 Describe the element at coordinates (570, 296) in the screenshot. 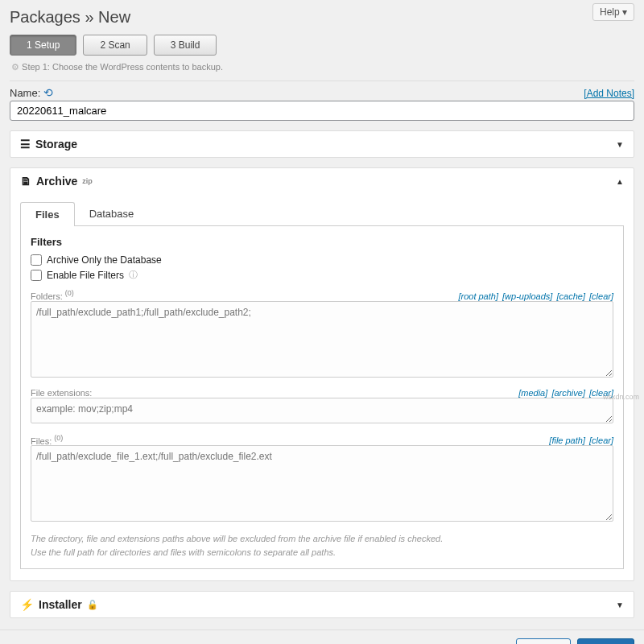

I see `link-cache: cache` at that location.